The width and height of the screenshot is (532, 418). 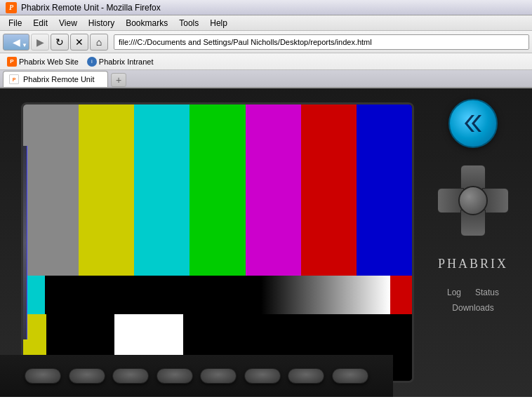 I want to click on bar-blue, so click(x=385, y=190).